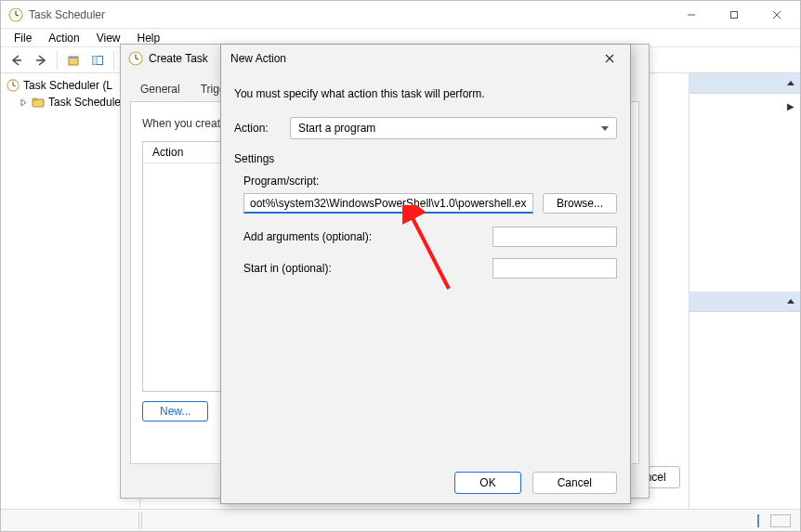 Image resolution: width=801 pixels, height=532 pixels. Describe the element at coordinates (288, 268) in the screenshot. I see `start-in-label: Start in (optional):` at that location.